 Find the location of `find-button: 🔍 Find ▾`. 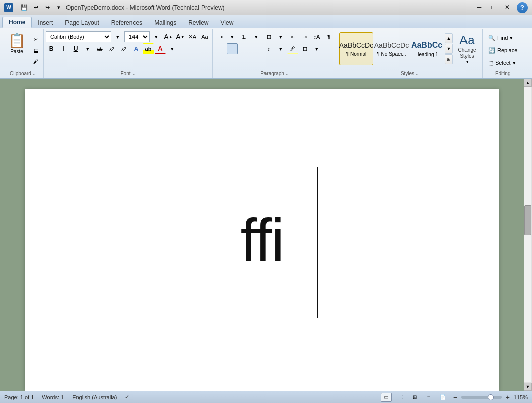

find-button: 🔍 Find ▾ is located at coordinates (503, 38).